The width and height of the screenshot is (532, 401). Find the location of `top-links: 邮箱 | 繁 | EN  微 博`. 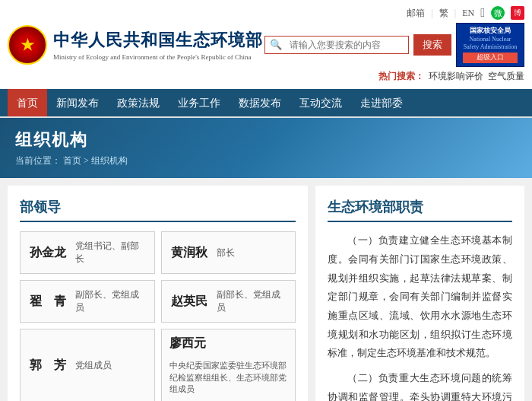

top-links: 邮箱 | 繁 | EN  微 博 is located at coordinates (465, 13).